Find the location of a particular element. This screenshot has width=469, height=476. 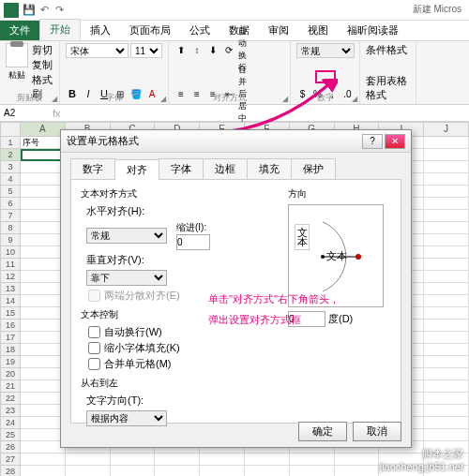

font-name-select: 宋体 is located at coordinates (98, 51).